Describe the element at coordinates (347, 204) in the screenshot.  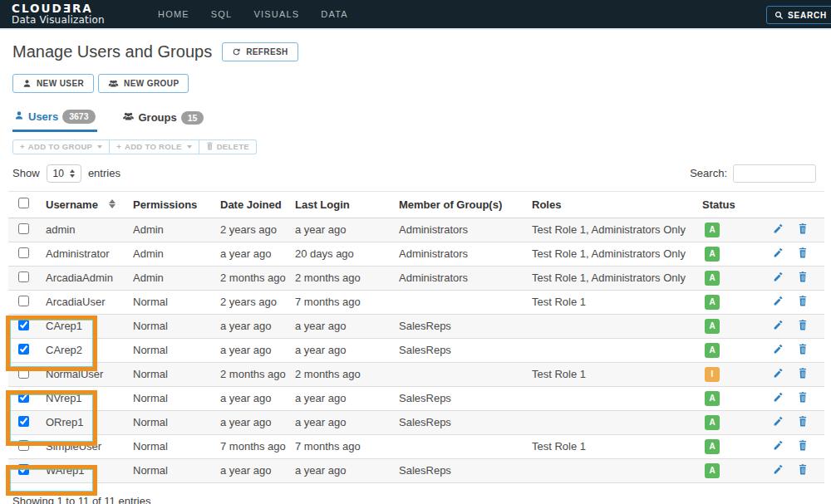
I see `header-last-login: Last Login` at that location.